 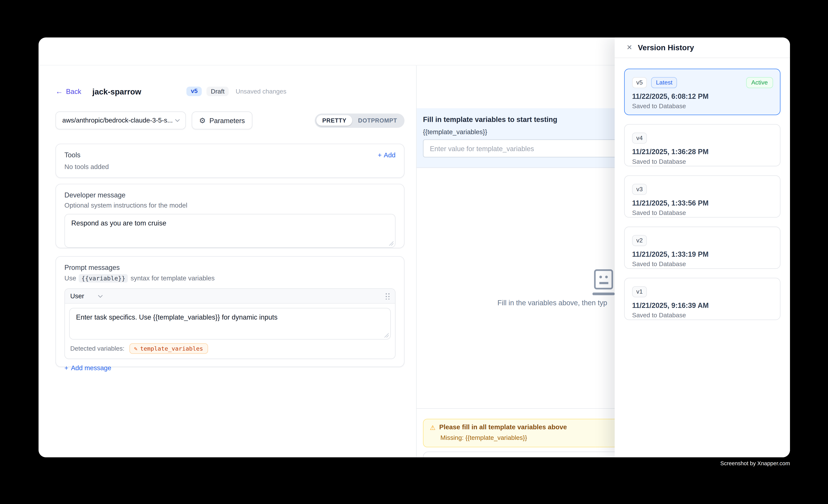 What do you see at coordinates (230, 324) in the screenshot?
I see `message-block: User Enter task specifics. Use {{templat…` at bounding box center [230, 324].